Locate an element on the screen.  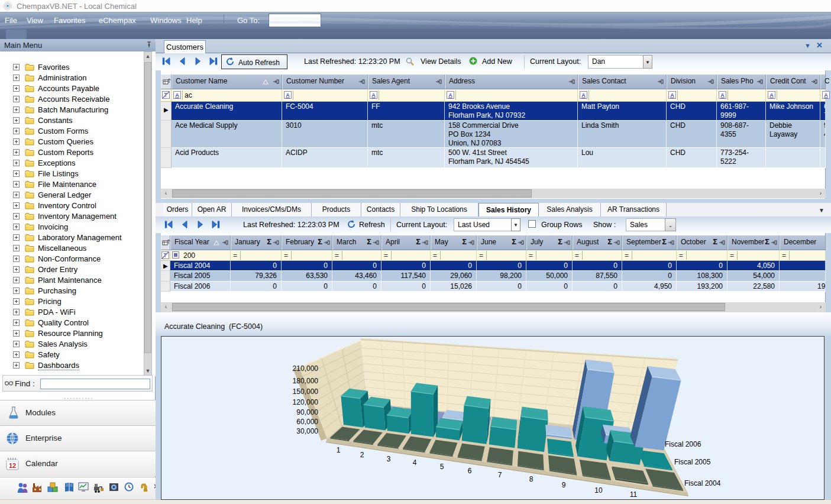
svg-text: 30,000 is located at coordinates (308, 431).